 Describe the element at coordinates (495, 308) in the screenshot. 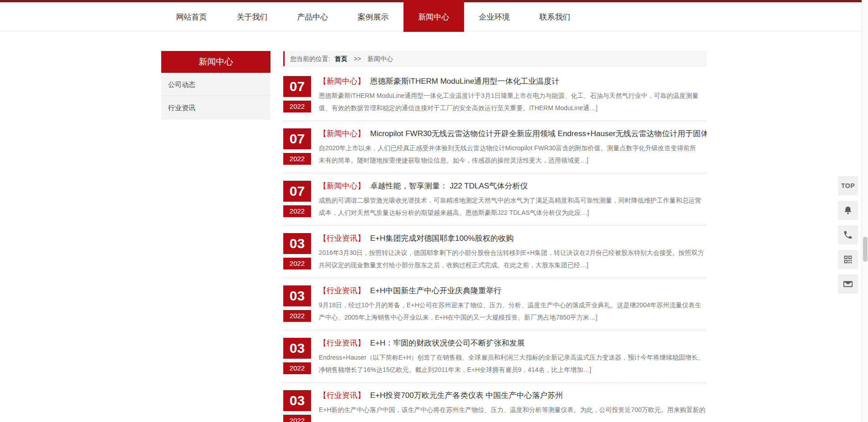

I see `news-item: 03 2022 【行业资讯】 E+H中国新生产中心开业庆典隆重举行 9月18日，…` at that location.